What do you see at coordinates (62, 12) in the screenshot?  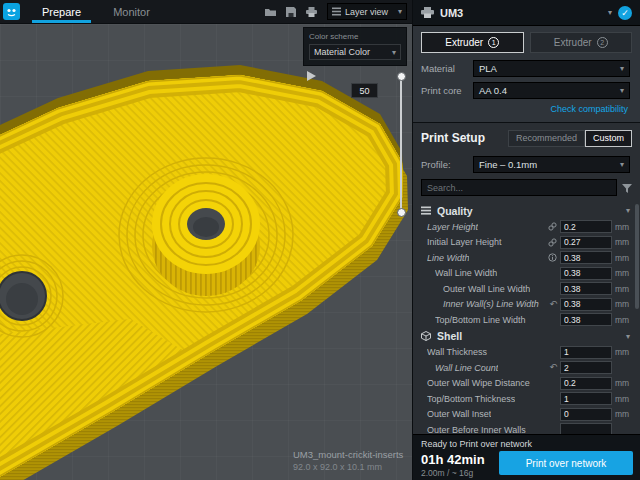 I see `tab-prepare: Prepare` at bounding box center [62, 12].